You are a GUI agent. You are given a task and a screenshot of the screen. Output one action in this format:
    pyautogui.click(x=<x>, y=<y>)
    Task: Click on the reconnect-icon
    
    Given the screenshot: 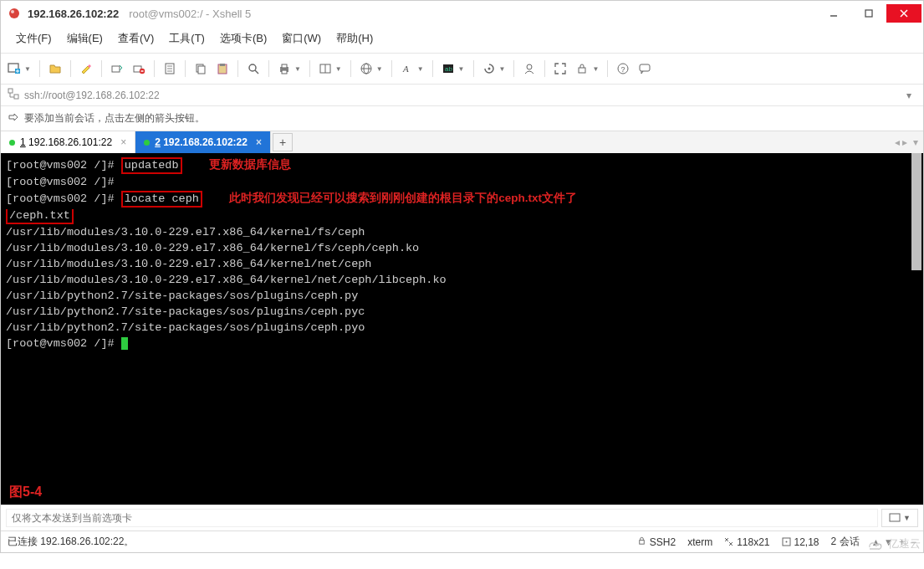 What is the action you would take?
    pyautogui.click(x=117, y=69)
    